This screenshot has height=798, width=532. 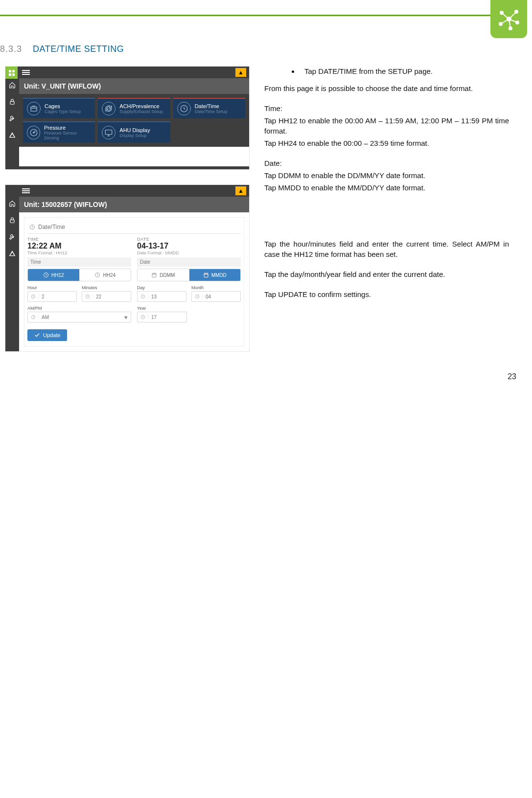 I want to click on seg-hh24: HH24, so click(x=106, y=275).